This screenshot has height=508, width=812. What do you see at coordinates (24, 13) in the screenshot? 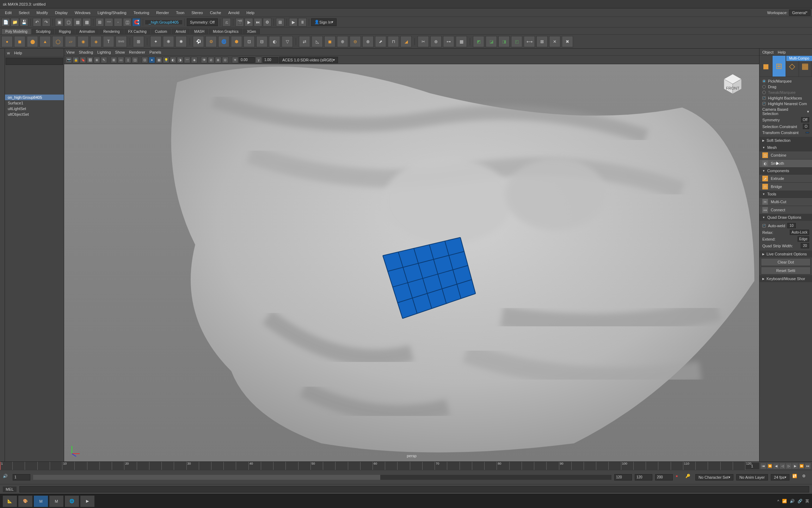
I see `menu-select: Select` at bounding box center [24, 13].